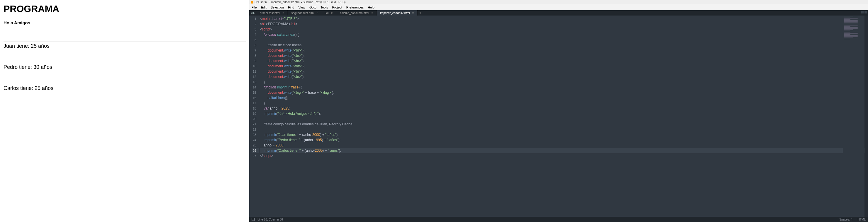 Image resolution: width=868 pixels, height=222 pixels. I want to click on window-titlebar: C:\Users\…\imprimir_edades2.html - Subli…, so click(559, 2).